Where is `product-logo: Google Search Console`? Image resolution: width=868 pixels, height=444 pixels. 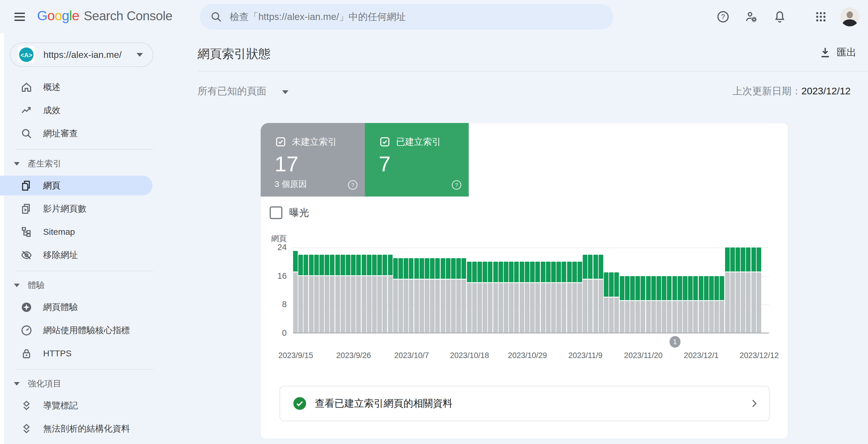 product-logo: Google Search Console is located at coordinates (105, 16).